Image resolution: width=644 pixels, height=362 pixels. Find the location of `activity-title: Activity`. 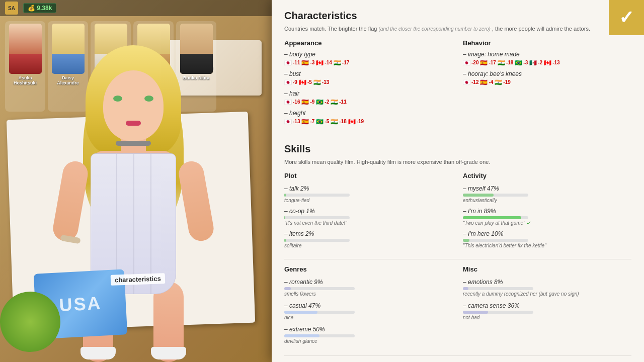

activity-title: Activity is located at coordinates (547, 176).